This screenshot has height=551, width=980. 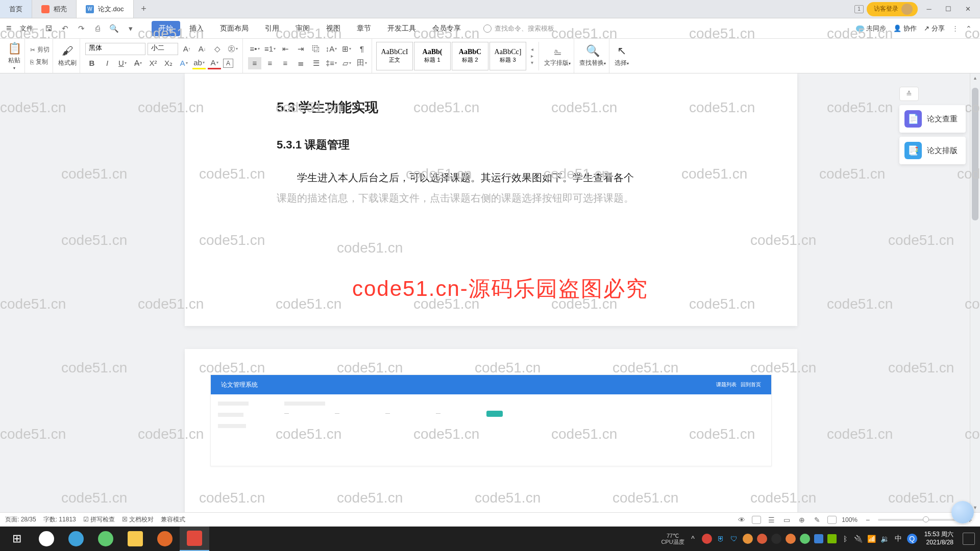 What do you see at coordinates (122, 63) in the screenshot?
I see `underline-button: U` at bounding box center [122, 63].